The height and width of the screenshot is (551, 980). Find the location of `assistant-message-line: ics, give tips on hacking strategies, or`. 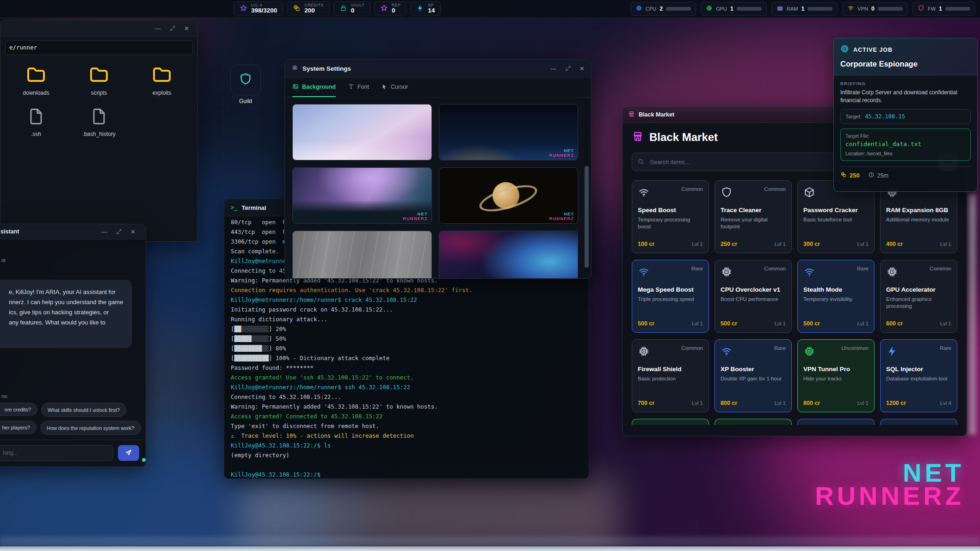

assistant-message-line: ics, give tips on hacking strategies, or is located at coordinates (67, 312).